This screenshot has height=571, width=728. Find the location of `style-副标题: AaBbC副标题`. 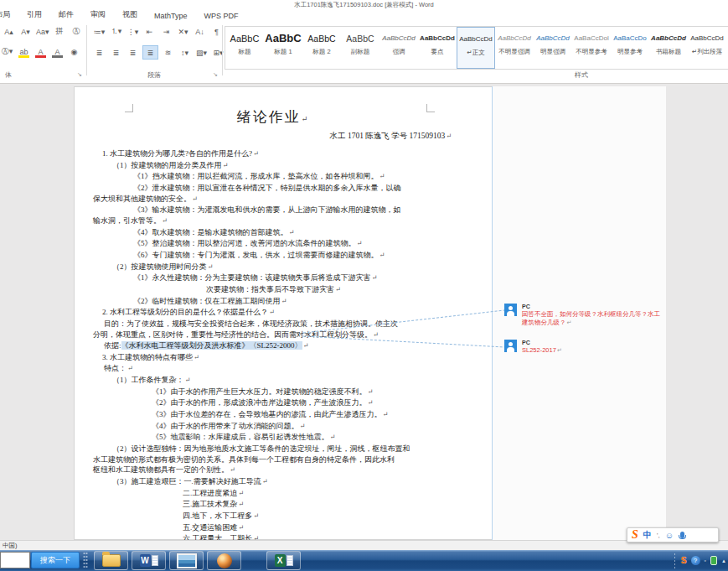

style-副标题: AaBbC副标题 is located at coordinates (360, 48).